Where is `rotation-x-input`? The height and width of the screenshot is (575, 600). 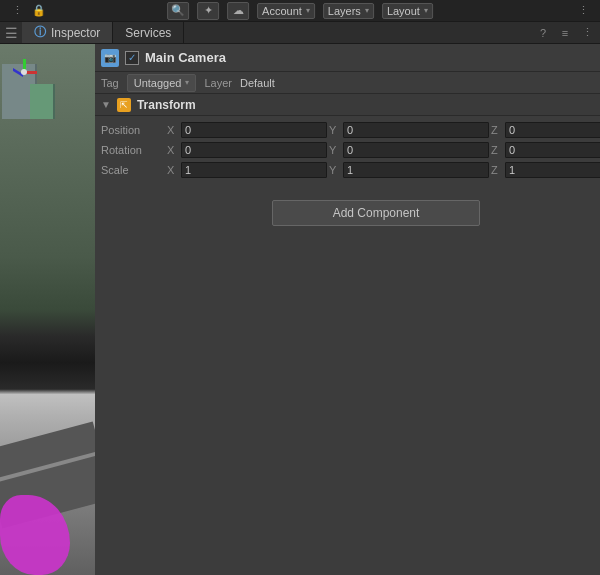
rotation-x-input is located at coordinates (254, 150).